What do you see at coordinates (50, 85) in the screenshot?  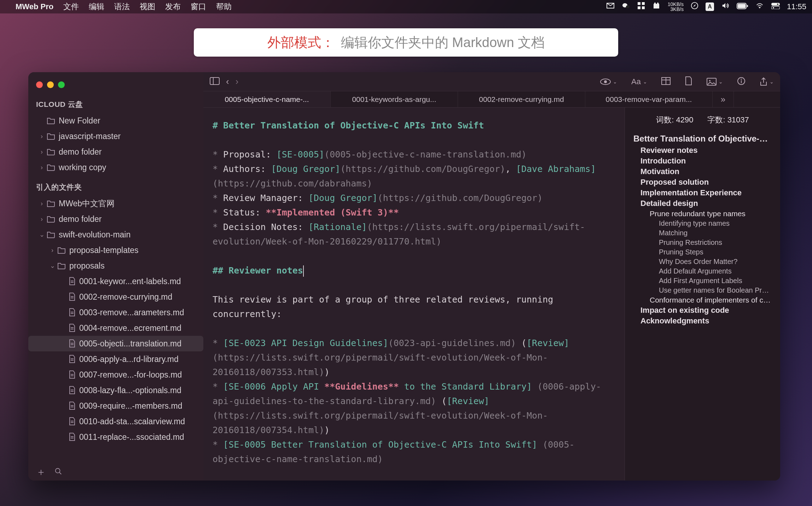 I see `minimize-button` at bounding box center [50, 85].